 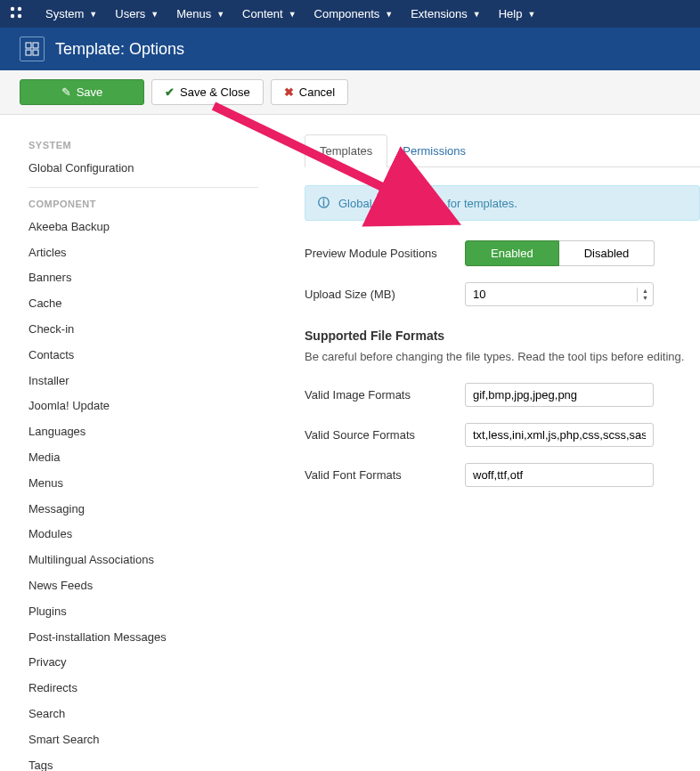 What do you see at coordinates (502, 475) in the screenshot?
I see `row-valid-font: Valid Font Formats` at bounding box center [502, 475].